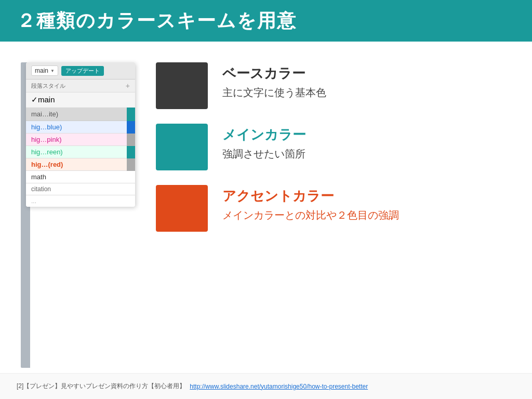 This screenshot has width=532, height=399. What do you see at coordinates (264, 135) in the screenshot?
I see `main-color-title: メインカラー` at bounding box center [264, 135].